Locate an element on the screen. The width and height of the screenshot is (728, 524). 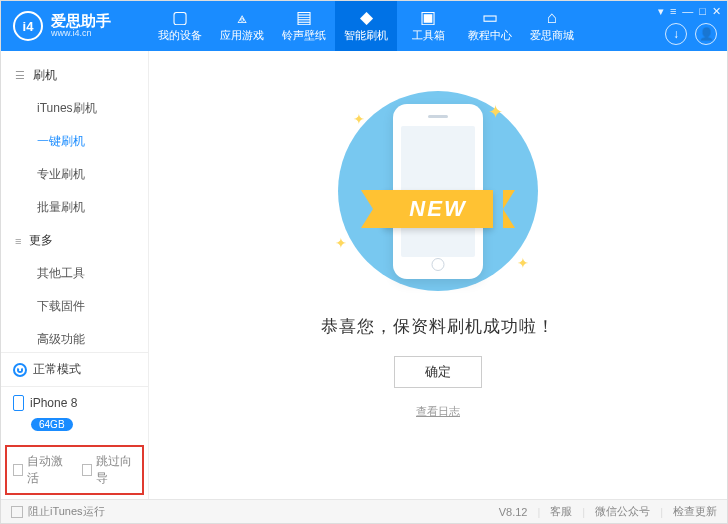
sidebar-item-batch-flash: 批量刷机 is located at coordinates (74, 208).